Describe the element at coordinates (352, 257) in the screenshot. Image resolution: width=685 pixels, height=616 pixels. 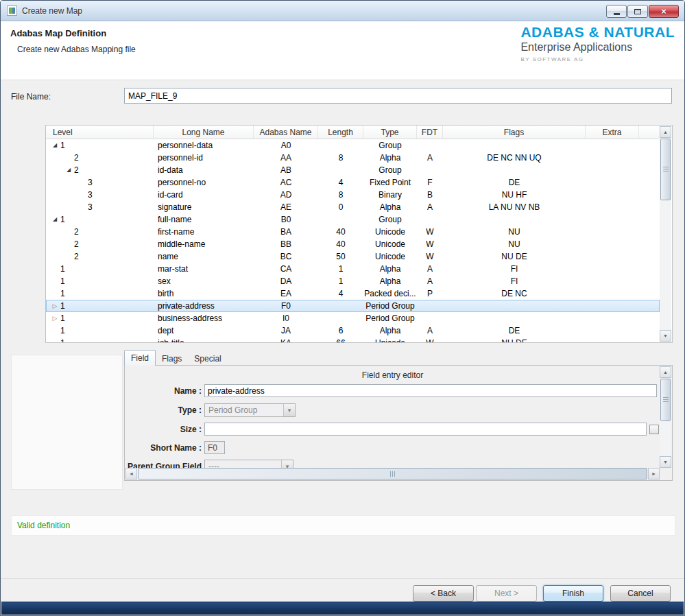
I see `table-row-name: 2nameBC50UnicodeWNU DE` at that location.